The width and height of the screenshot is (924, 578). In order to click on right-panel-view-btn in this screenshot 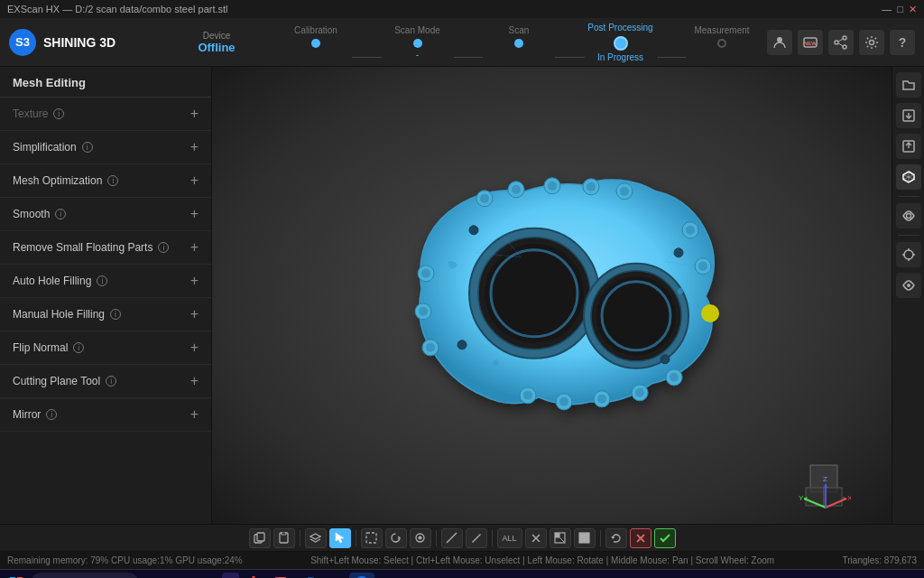, I will do `click(909, 216)`.